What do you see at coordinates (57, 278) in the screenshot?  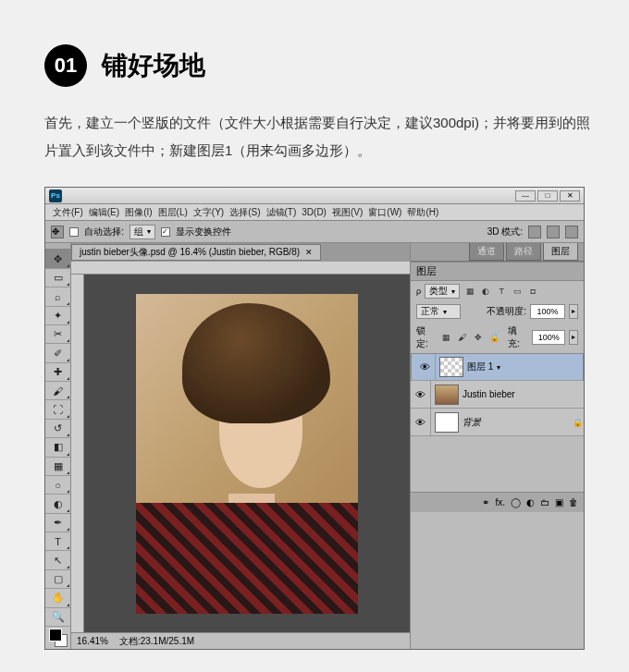 I see `marquee-tool: ▭` at bounding box center [57, 278].